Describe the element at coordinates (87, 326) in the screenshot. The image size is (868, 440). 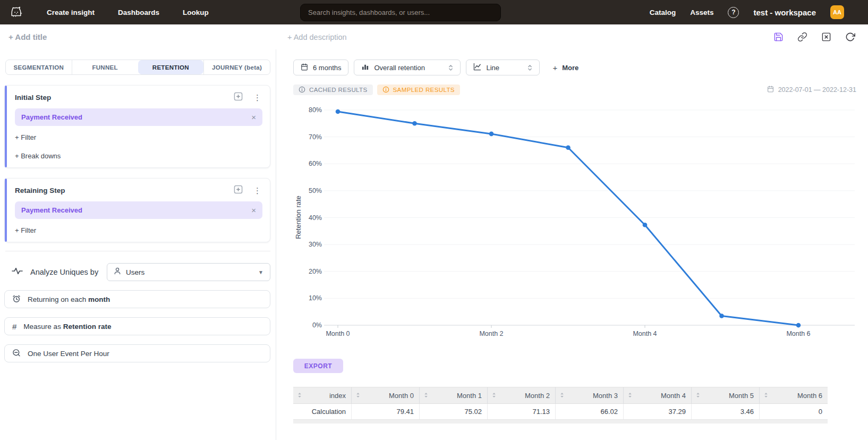
I see `measure-value: Retention rate` at that location.